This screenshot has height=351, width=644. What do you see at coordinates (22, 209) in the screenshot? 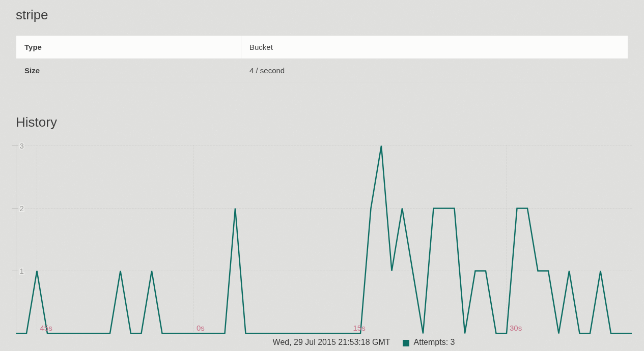
I see `y-tick-label: 2` at bounding box center [22, 209].